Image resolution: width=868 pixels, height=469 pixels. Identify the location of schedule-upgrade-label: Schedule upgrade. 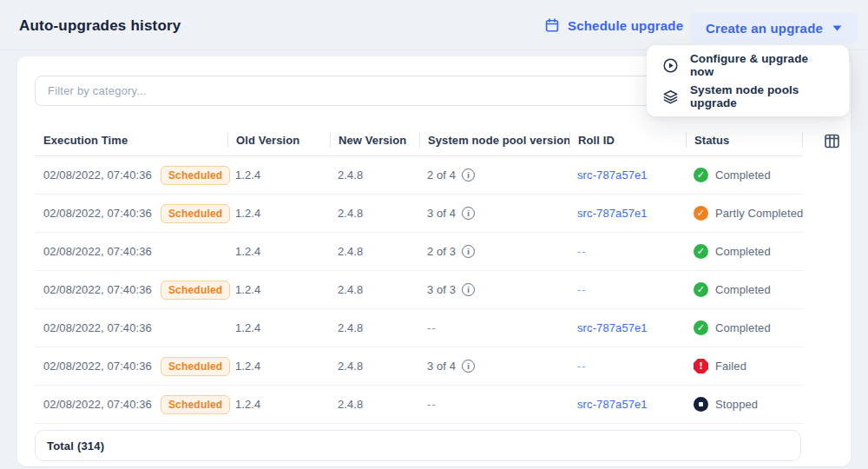
(625, 26).